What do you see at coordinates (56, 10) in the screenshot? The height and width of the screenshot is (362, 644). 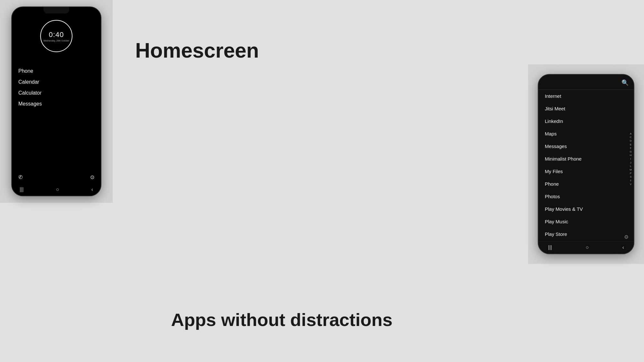 I see `left-phone-notch` at bounding box center [56, 10].